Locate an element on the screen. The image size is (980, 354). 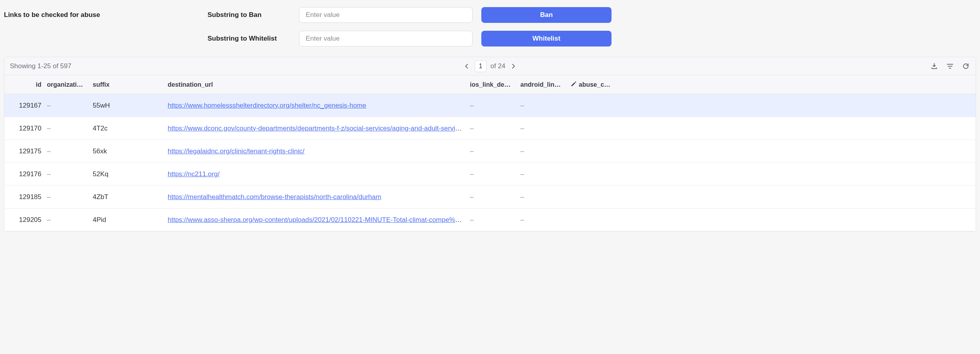
destination-link: https://www.asso-sherpa.org/wp-content/u… is located at coordinates (317, 220).